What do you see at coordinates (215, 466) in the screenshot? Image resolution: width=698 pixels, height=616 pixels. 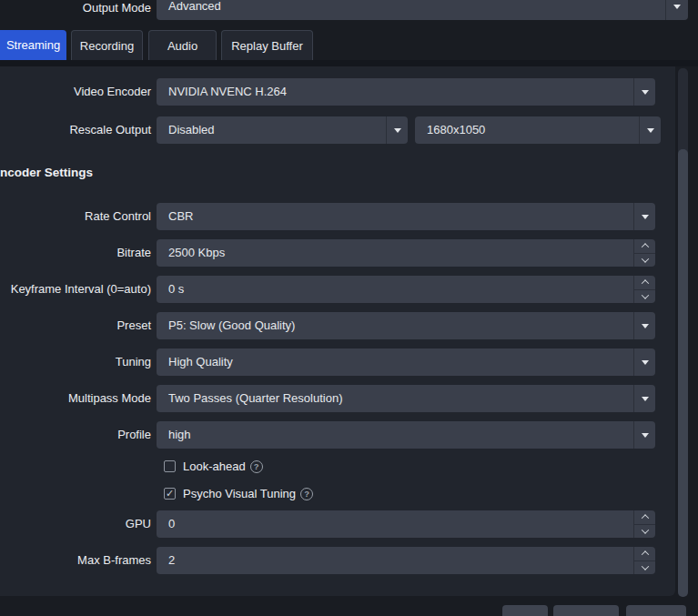 I see `look-ahead-label: Look-ahead` at bounding box center [215, 466].